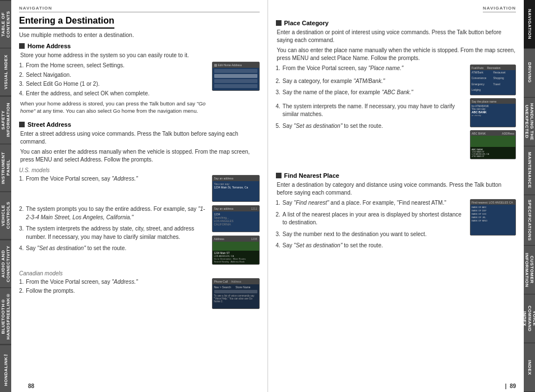  Describe the element at coordinates (371, 225) in the screenshot. I see `find-nearest-steps: 1. Say "Find nearest" and a place. For e…` at that location.